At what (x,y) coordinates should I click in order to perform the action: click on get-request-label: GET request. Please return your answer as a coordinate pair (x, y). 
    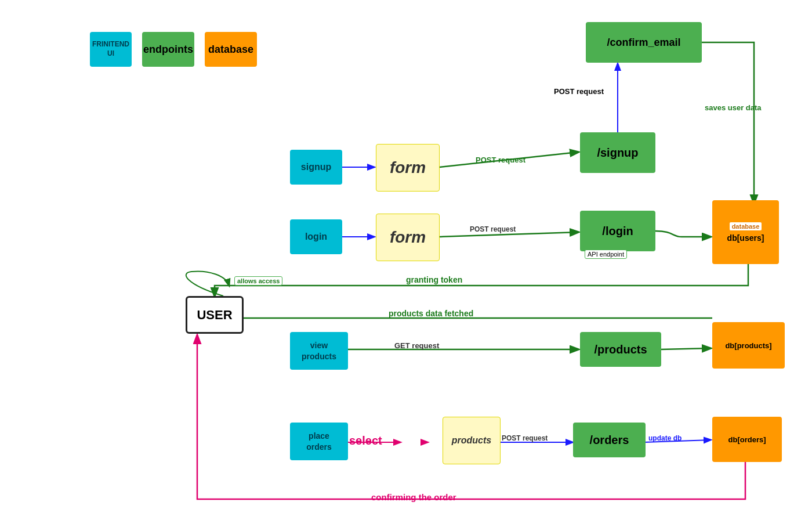
    Looking at the image, I should click on (416, 346).